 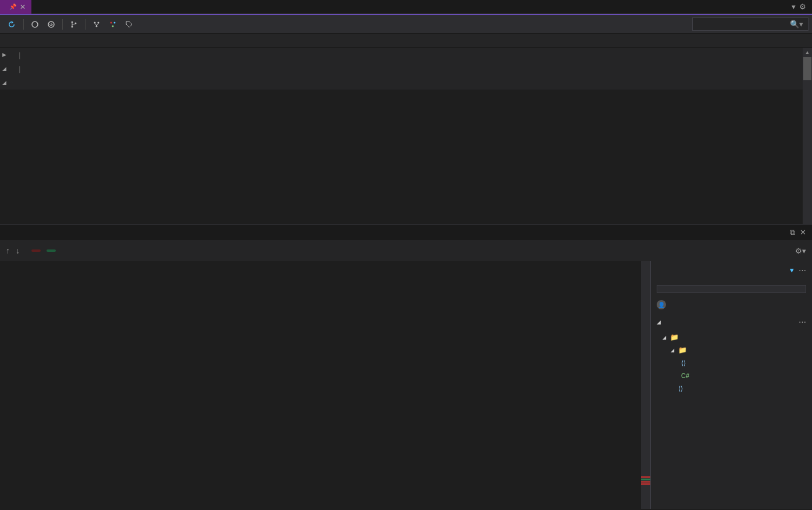 What do you see at coordinates (6, 55) in the screenshot?
I see `expand-icon: ▶` at bounding box center [6, 55].